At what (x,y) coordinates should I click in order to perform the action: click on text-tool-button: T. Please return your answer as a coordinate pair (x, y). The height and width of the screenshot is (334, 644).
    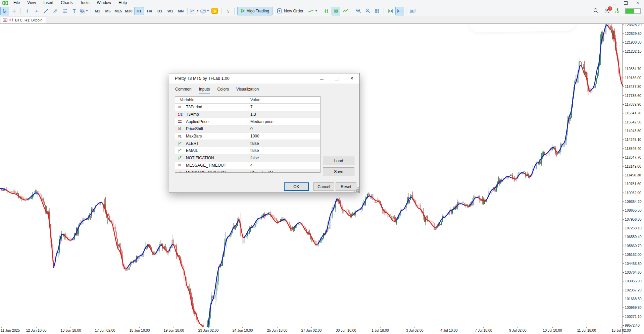
    Looking at the image, I should click on (74, 11).